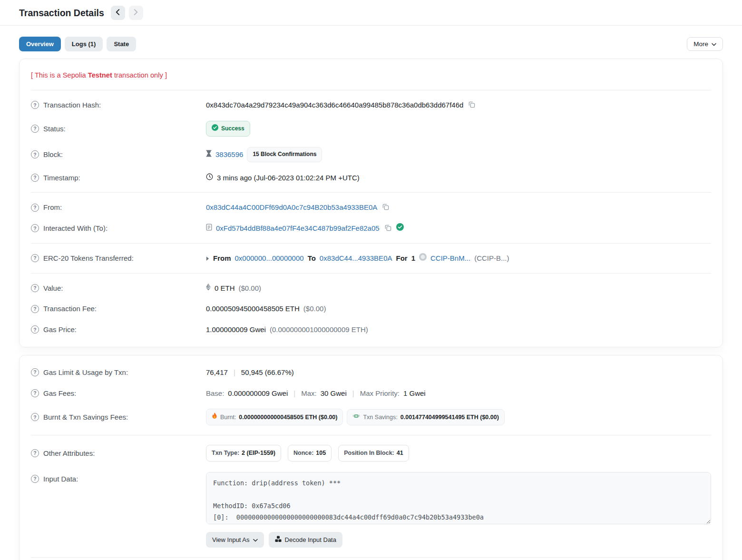 This screenshot has height=560, width=742. Describe the element at coordinates (84, 44) in the screenshot. I see `tab-logs: Logs (1)` at that location.